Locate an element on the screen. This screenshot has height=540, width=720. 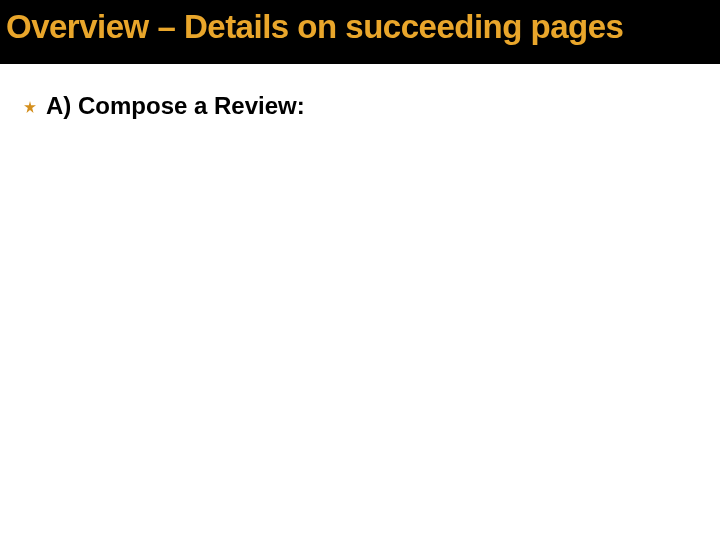
bullet-text: A) Compose a Review: is located at coordinates (176, 106).